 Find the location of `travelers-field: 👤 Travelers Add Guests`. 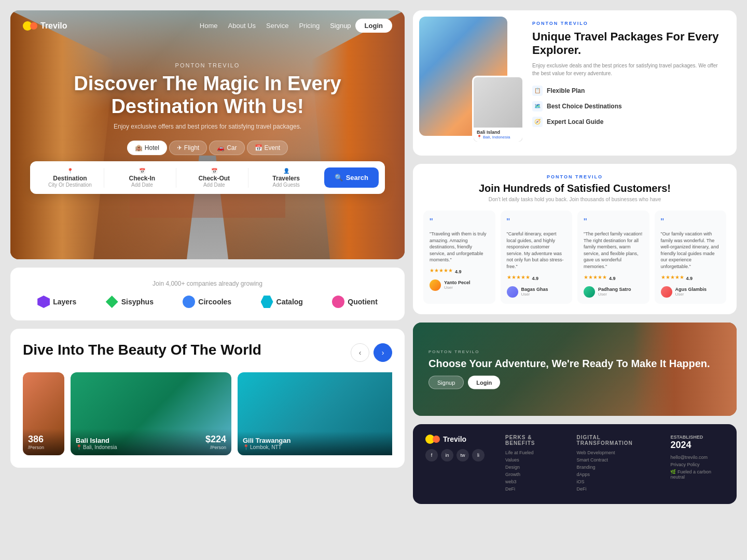

travelers-field: 👤 Travelers Add Guests is located at coordinates (286, 178).